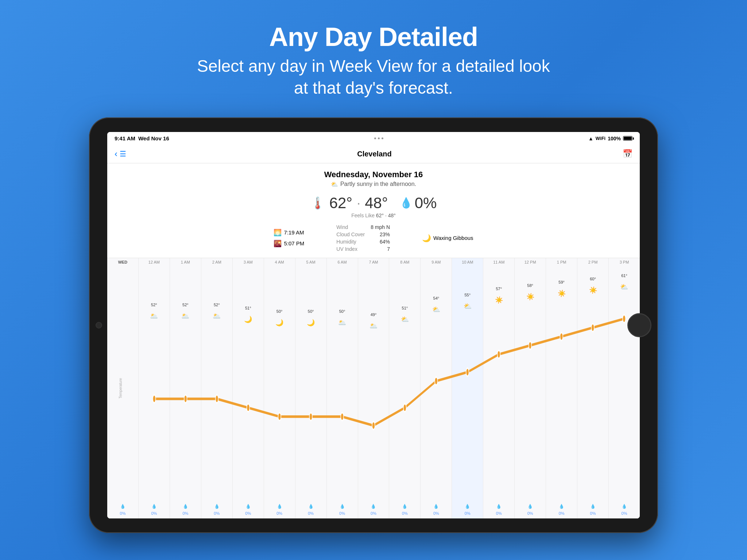  I want to click on nav-title: Cleveland, so click(374, 154).